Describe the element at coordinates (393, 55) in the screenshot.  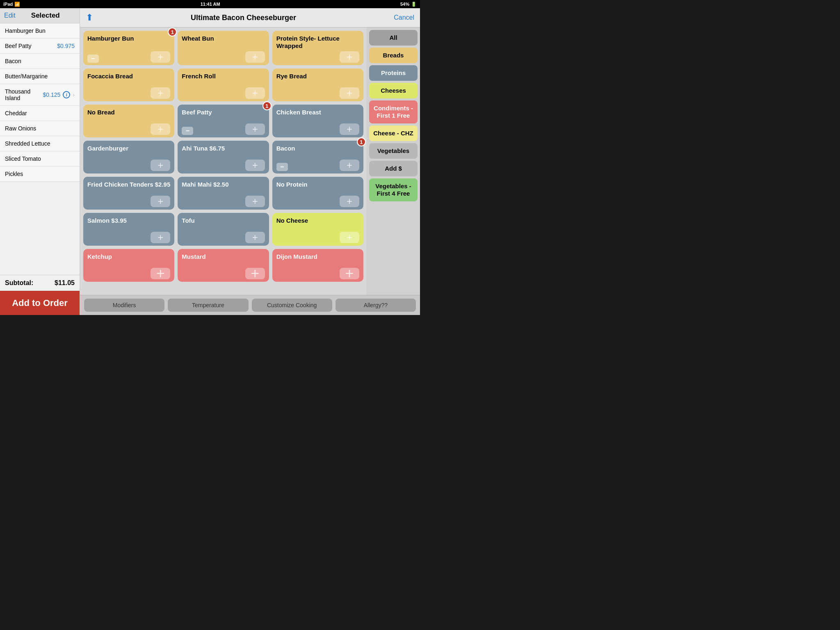
I see `category-button: Breads` at that location.